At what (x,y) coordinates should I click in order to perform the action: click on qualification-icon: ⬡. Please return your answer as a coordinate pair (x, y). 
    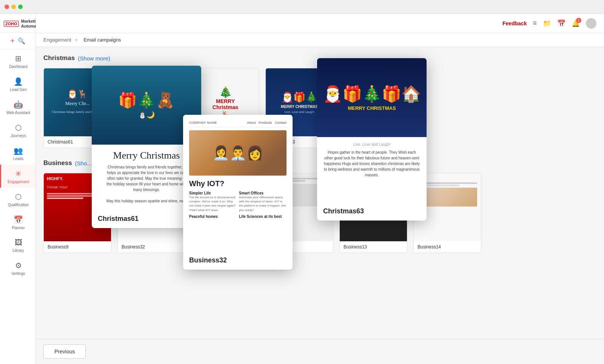
    Looking at the image, I should click on (18, 197).